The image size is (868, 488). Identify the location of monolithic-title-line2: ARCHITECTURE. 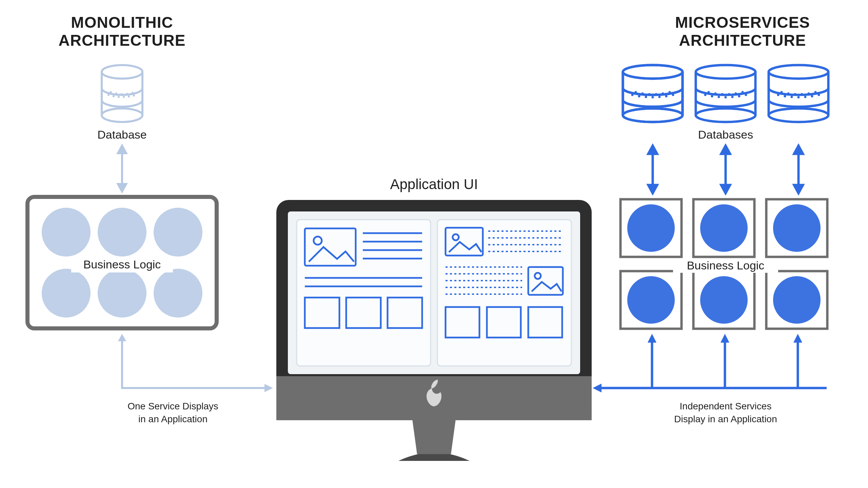
(122, 40).